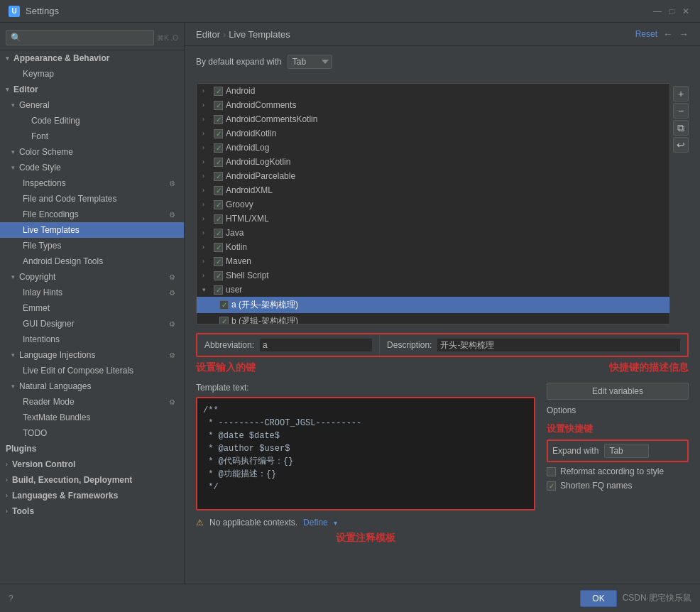 The width and height of the screenshot is (700, 612). What do you see at coordinates (92, 230) in the screenshot?
I see `sidebar-item-live-templates: Live Templates` at bounding box center [92, 230].